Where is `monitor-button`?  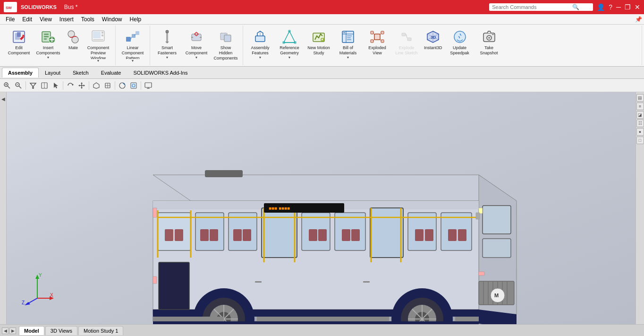
monitor-button is located at coordinates (148, 86).